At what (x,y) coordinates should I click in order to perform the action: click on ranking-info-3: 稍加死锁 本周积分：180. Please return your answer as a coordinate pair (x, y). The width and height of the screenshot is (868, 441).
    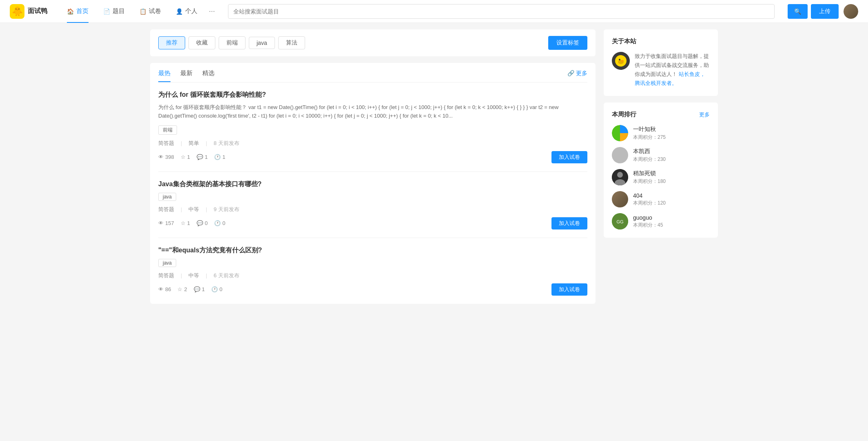
    Looking at the image, I should click on (671, 177).